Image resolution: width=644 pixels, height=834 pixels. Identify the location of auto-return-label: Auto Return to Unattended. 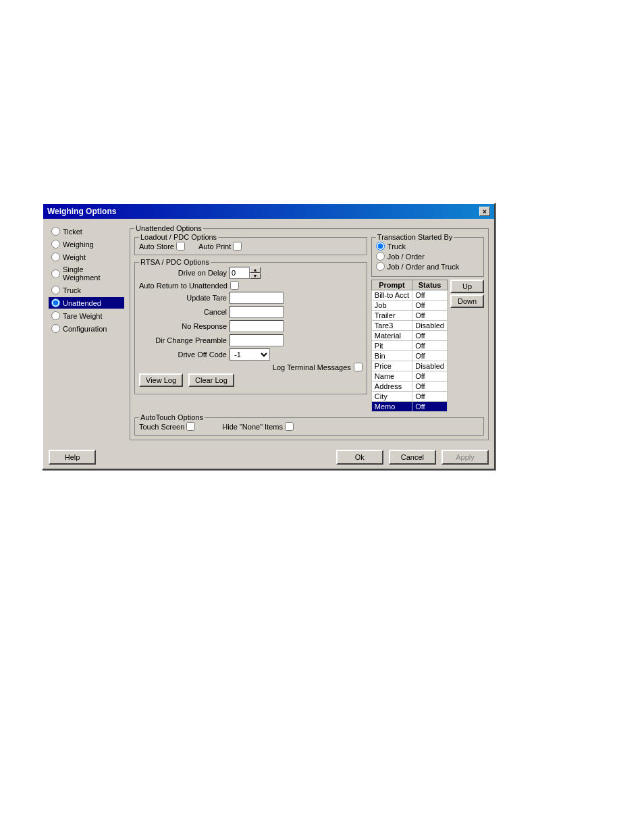
(184, 286).